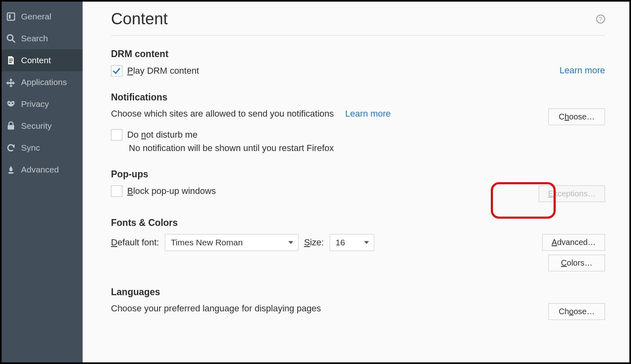 Image resolution: width=631 pixels, height=364 pixels. I want to click on sidebar-item-search: Search, so click(42, 38).